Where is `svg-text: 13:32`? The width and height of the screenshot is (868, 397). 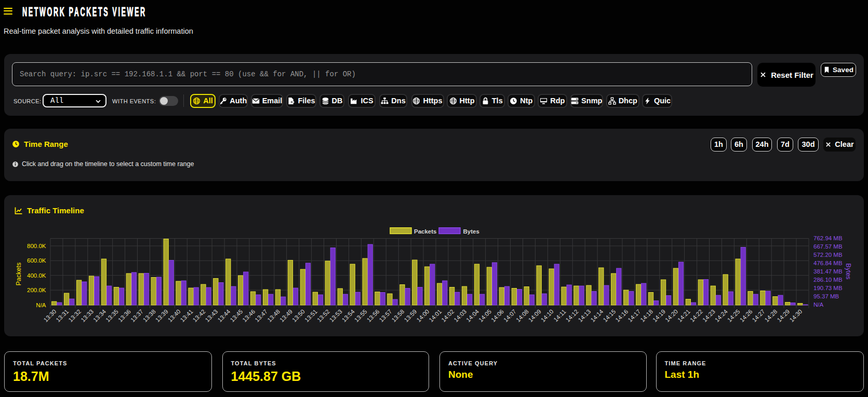 svg-text: 13:32 is located at coordinates (75, 316).